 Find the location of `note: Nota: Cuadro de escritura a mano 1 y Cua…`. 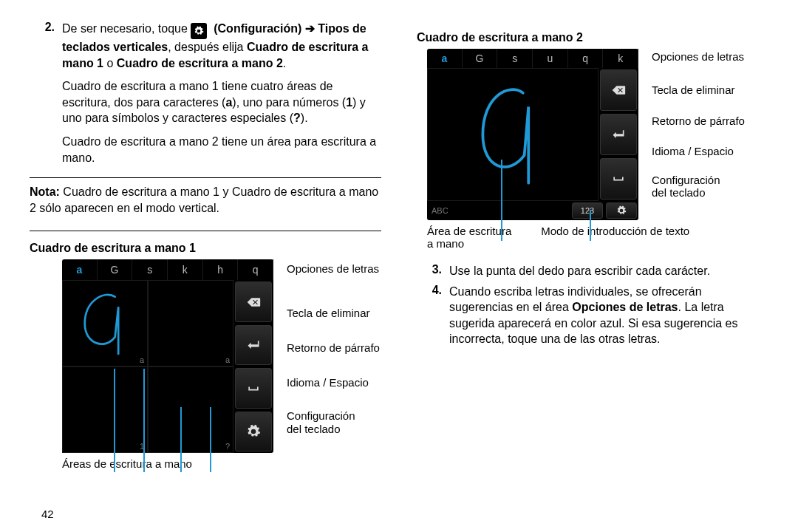

note: Nota: Cuadro de escritura a mano 1 y Cua… is located at coordinates (205, 200).